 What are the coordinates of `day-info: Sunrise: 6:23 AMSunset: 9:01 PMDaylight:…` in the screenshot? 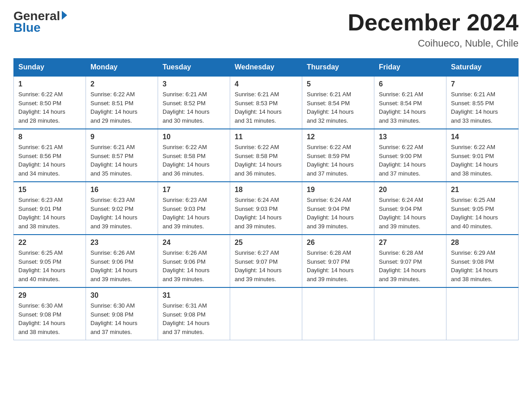 It's located at (42, 213).